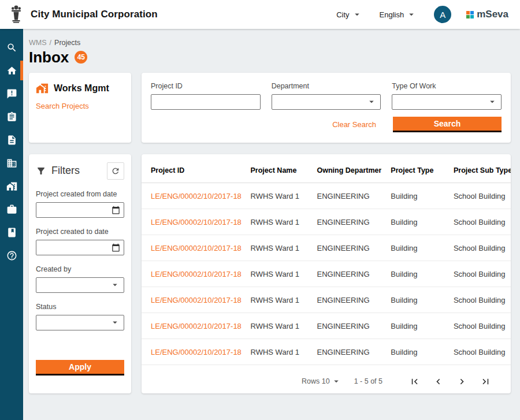  I want to click on clear-search-link: Clear Search, so click(354, 125).